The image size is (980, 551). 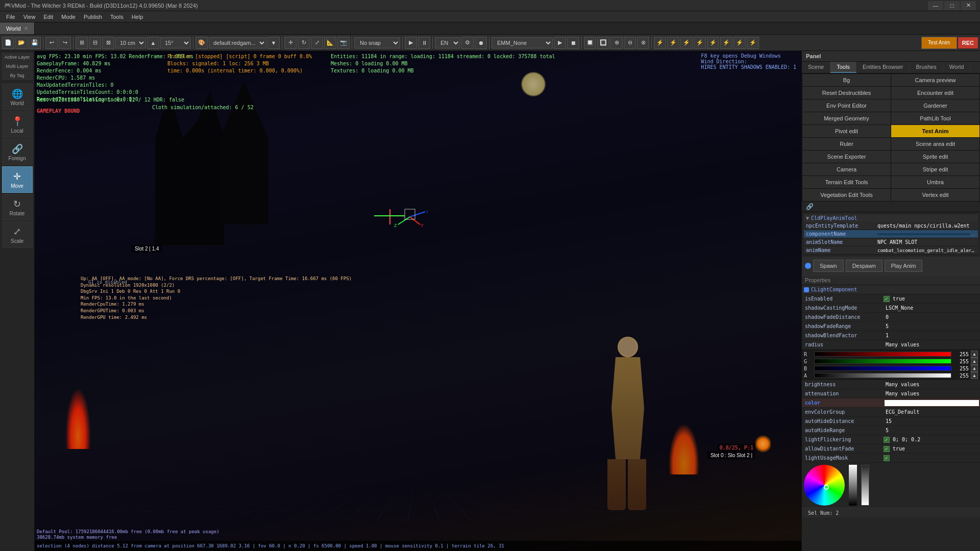 I want to click on toolbar-play: ▶, so click(x=411, y=43).